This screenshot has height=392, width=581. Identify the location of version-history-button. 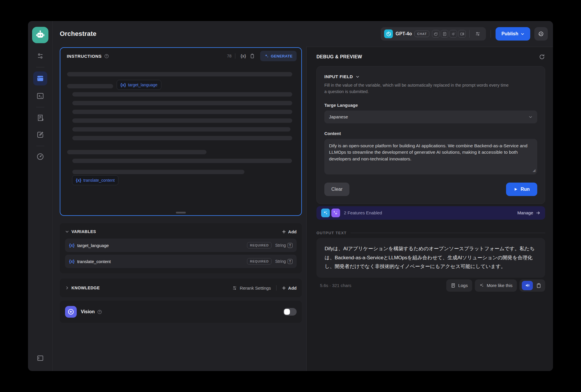
(541, 34).